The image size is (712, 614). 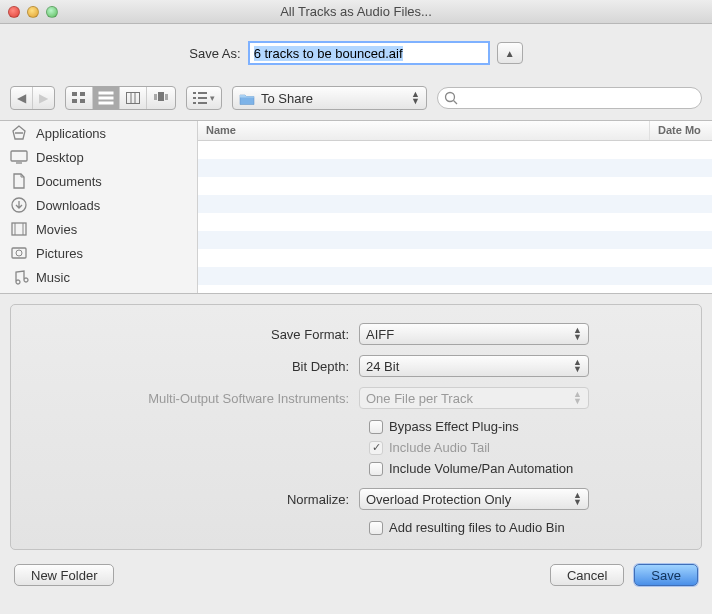 What do you see at coordinates (161, 98) in the screenshot?
I see `coverflow-view-button` at bounding box center [161, 98].